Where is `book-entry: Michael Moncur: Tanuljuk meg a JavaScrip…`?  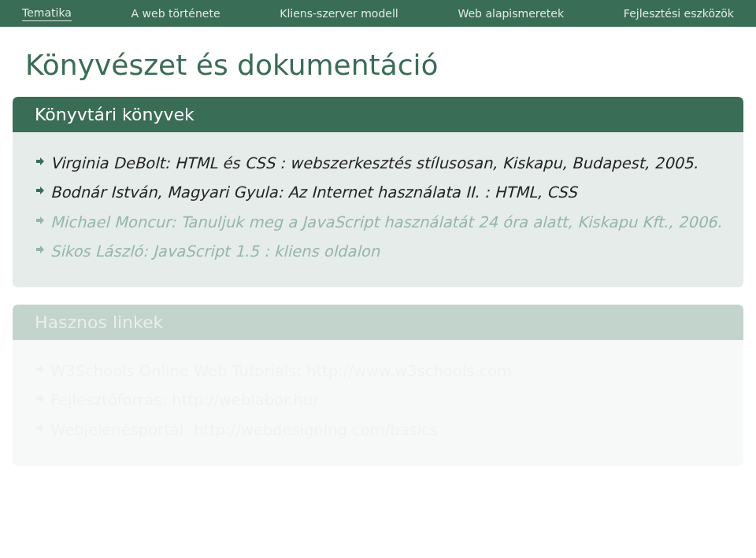 book-entry: Michael Moncur: Tanuljuk meg a JavaScrip… is located at coordinates (387, 222).